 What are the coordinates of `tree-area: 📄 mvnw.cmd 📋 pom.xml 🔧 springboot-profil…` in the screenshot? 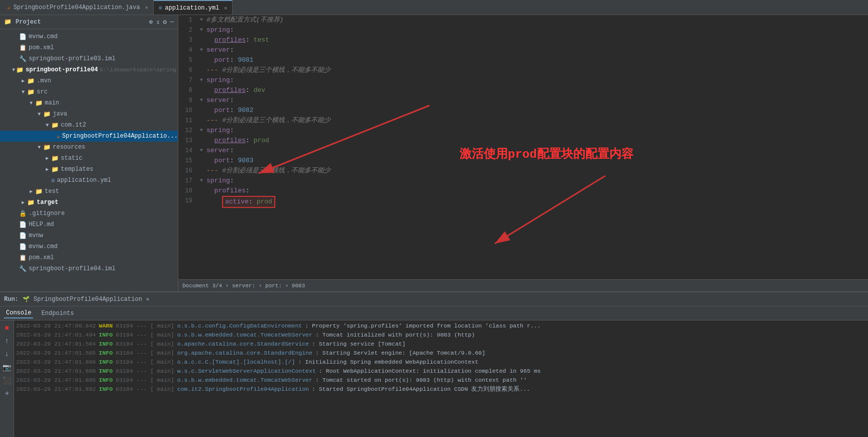 It's located at (89, 160).